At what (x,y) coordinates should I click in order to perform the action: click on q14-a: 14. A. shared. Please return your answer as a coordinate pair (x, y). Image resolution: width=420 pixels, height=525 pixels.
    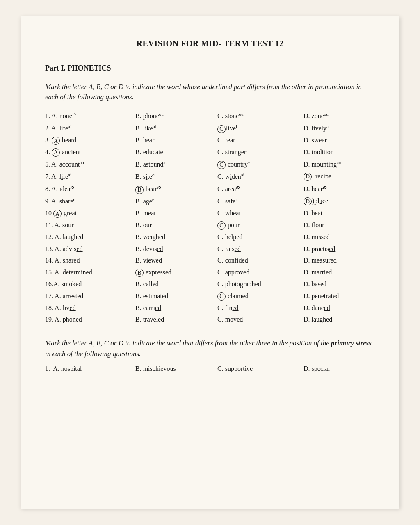
    Looking at the image, I should click on (90, 261).